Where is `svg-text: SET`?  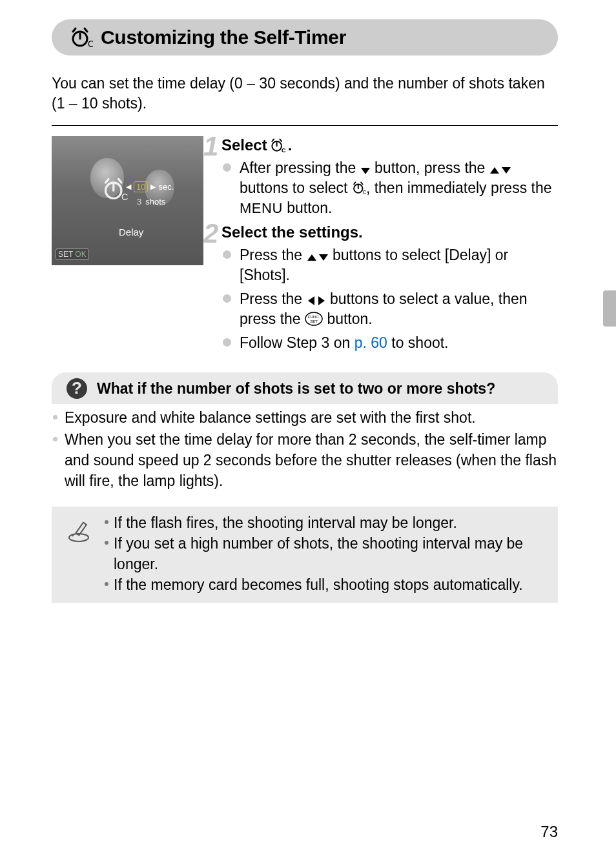 svg-text: SET is located at coordinates (314, 321).